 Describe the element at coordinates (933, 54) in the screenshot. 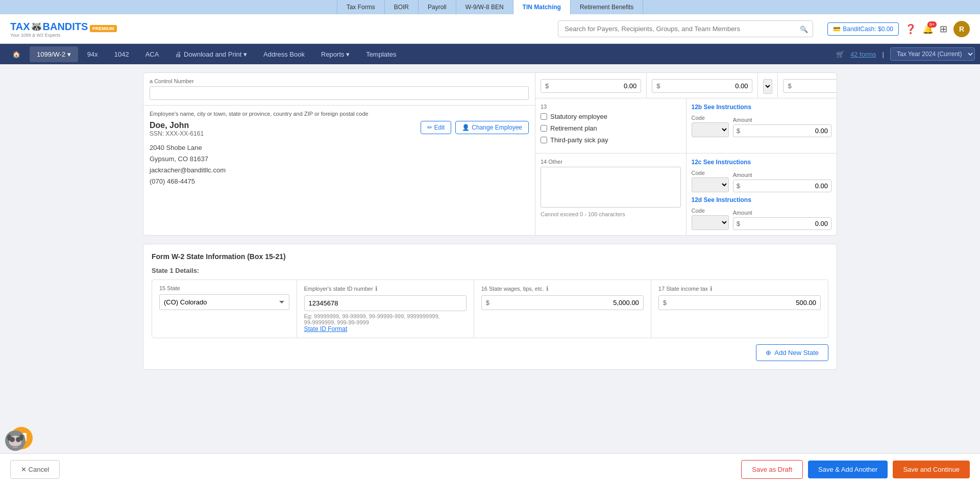

I see `tax-year-selector: Tax Year 2024 (Current)` at that location.